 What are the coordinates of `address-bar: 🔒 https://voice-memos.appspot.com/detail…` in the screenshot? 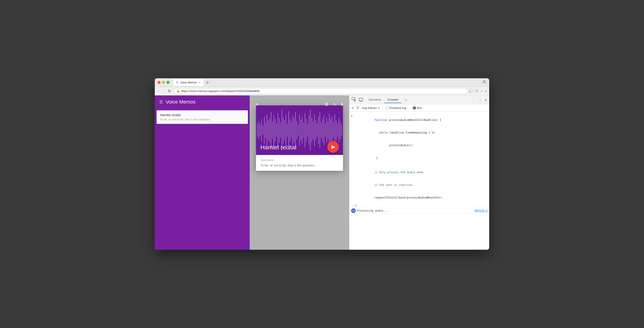 It's located at (321, 91).